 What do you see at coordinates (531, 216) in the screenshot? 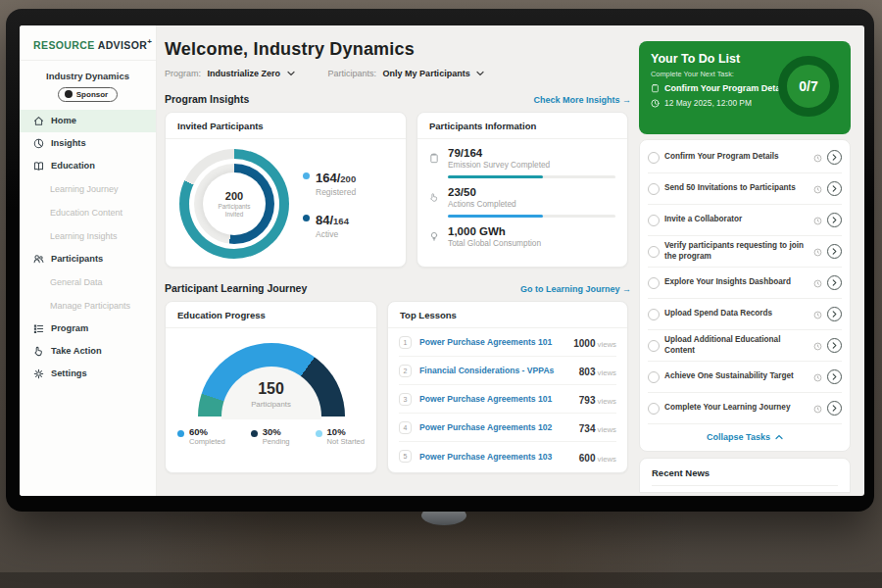
I see `progress-track` at bounding box center [531, 216].